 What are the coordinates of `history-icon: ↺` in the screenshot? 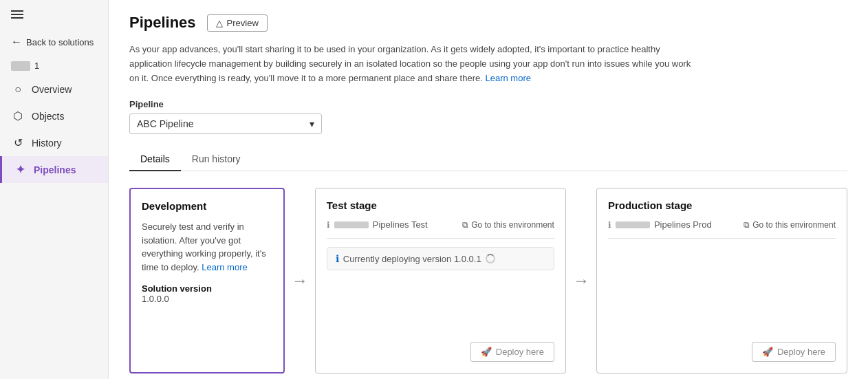 It's located at (18, 143).